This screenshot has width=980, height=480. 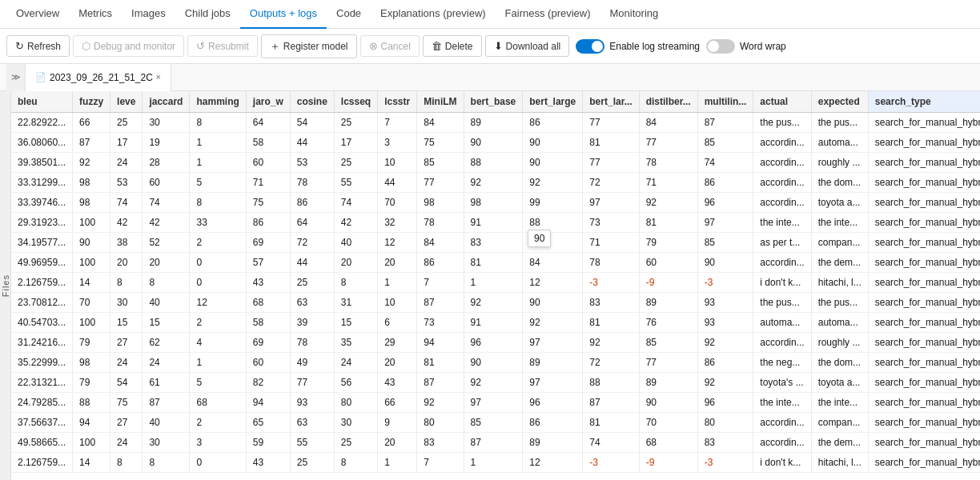 I want to click on enable-log-streaming-toggle, so click(x=590, y=46).